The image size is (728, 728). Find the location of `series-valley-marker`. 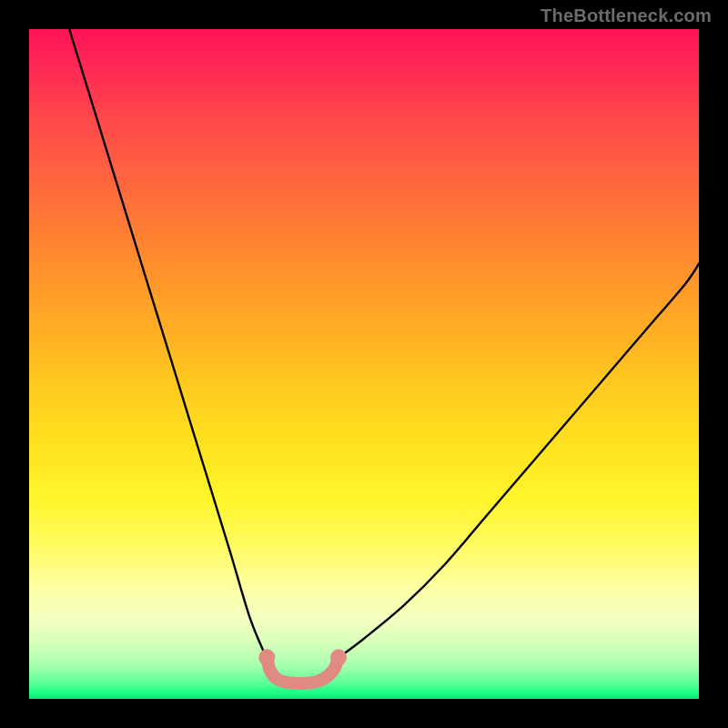

series-valley-marker is located at coordinates (302, 670).